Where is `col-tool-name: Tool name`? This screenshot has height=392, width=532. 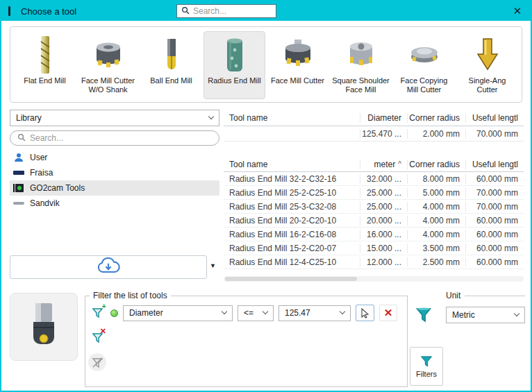 col-tool-name: Tool name is located at coordinates (292, 164).